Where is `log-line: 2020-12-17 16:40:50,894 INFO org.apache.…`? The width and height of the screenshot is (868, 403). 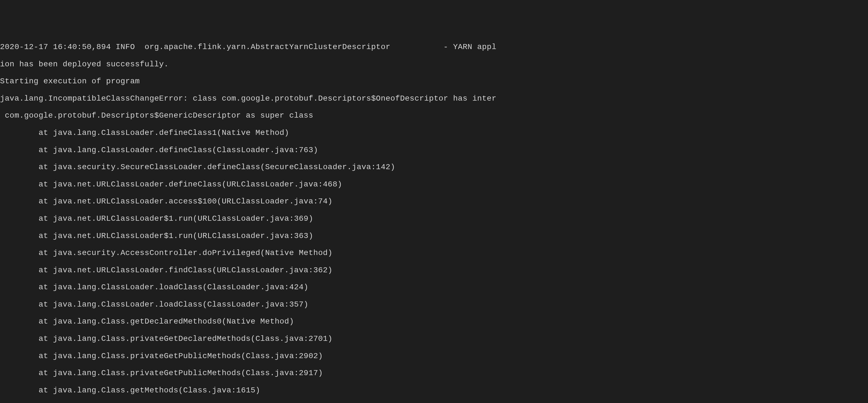
log-line: 2020-12-17 16:40:50,894 INFO org.apache.… is located at coordinates (434, 47).